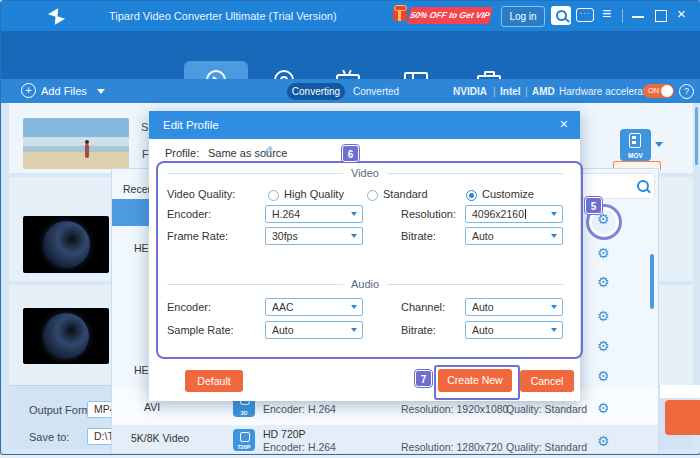 Image resolution: width=700 pixels, height=458 pixels. I want to click on nav-bar: Converter Ripper MV Collage, so click(350, 55).